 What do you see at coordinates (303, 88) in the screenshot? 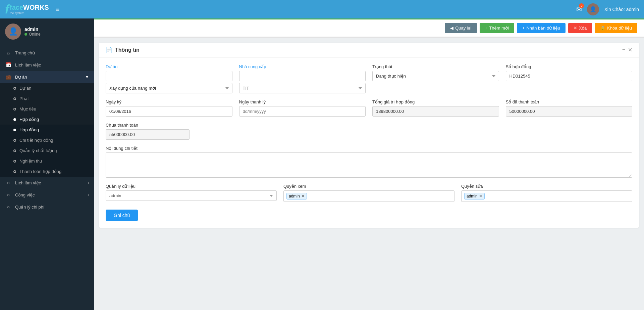
I see `nha-cung-cap-select: TIT` at bounding box center [303, 88].